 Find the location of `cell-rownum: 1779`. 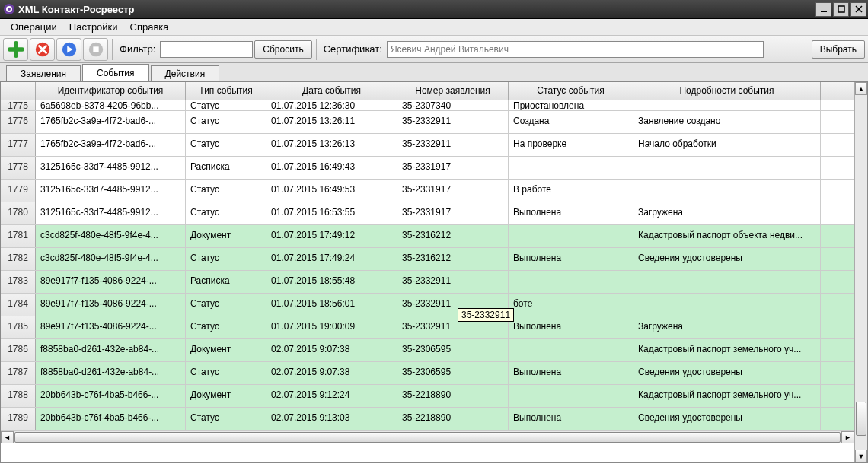

cell-rownum: 1779 is located at coordinates (18, 190).